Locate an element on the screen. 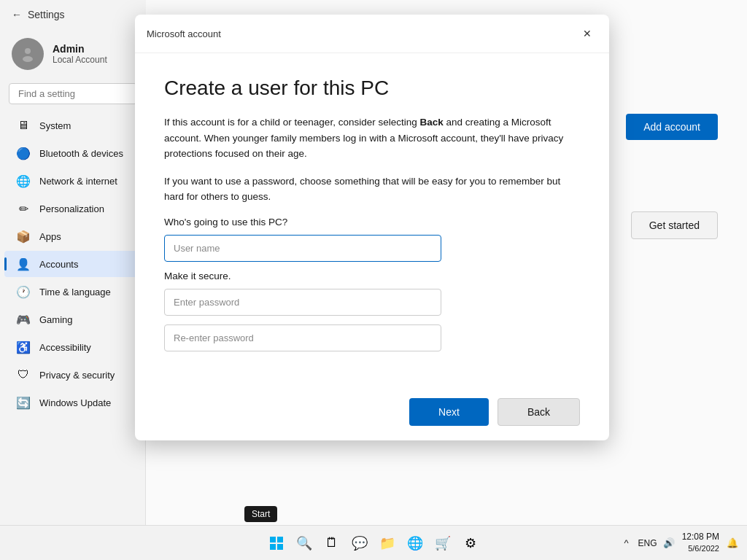 The image size is (747, 560). sidebar-item-privacy: 🛡 Privacy & security is located at coordinates (73, 375).